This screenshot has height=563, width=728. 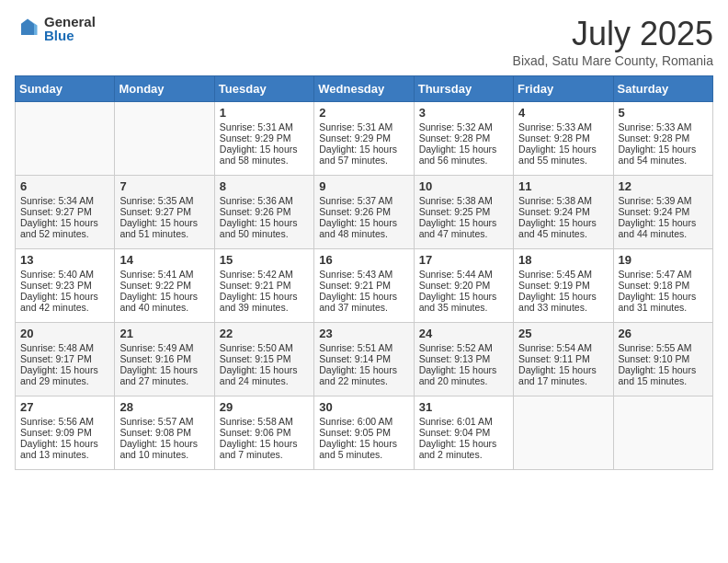 What do you see at coordinates (364, 433) in the screenshot?
I see `calendar-week-row: 27Sunrise: 5:56 AMSunset: 9:09 PMDayligh…` at bounding box center [364, 433].